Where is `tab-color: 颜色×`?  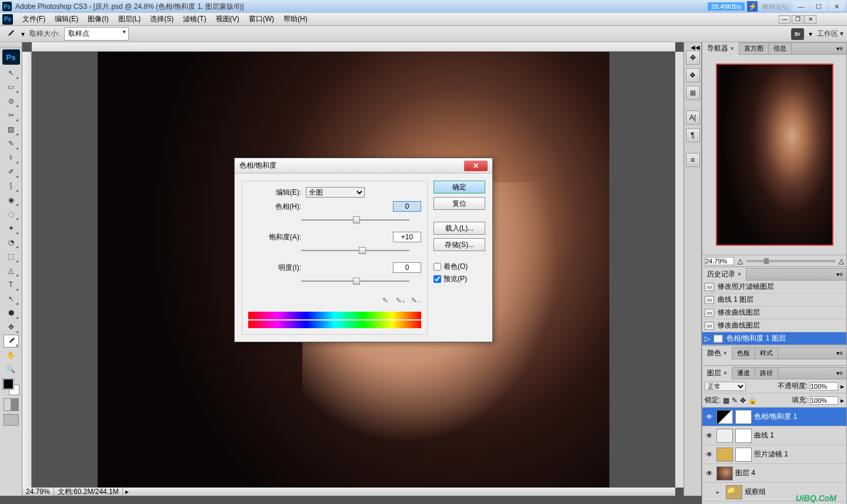 tab-color: 颜色× is located at coordinates (718, 353).